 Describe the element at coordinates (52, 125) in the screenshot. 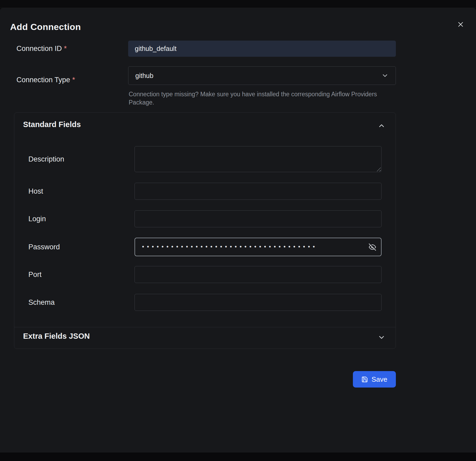

I see `standard-fields-title: Standard Fields` at that location.